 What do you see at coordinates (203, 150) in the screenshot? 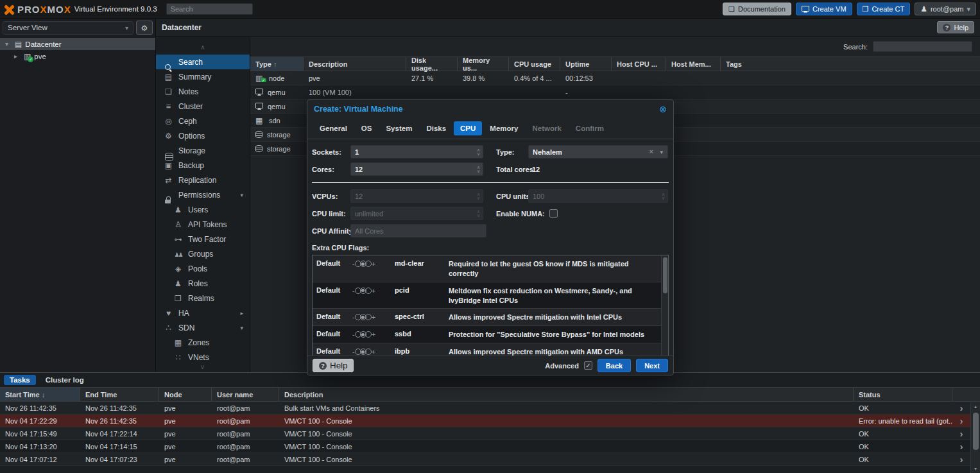
I see `nav-item: Storage` at bounding box center [203, 150].